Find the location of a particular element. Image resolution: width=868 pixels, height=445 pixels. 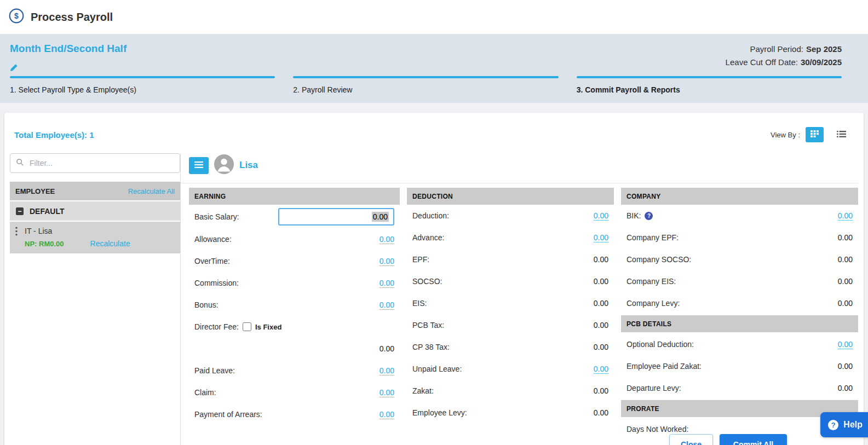

socso-row: SOCSO: 0.00 is located at coordinates (510, 281).